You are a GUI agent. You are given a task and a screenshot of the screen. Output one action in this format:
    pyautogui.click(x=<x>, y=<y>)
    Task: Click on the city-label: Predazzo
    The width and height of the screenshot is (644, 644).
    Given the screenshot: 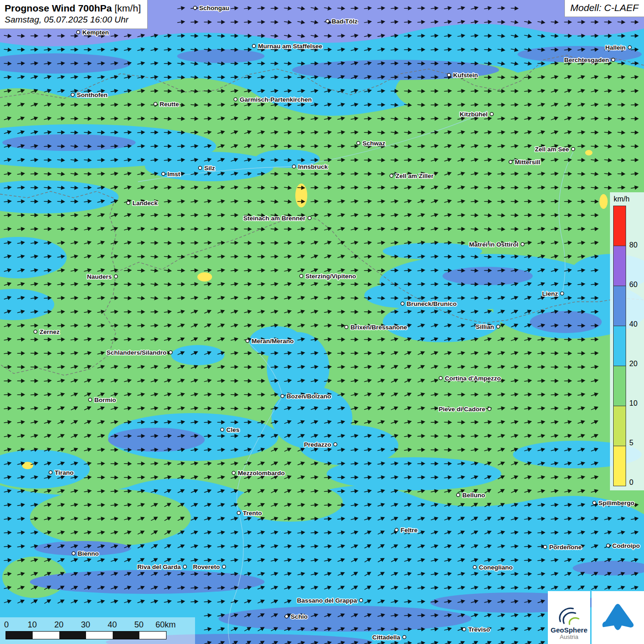 What is the action you would take?
    pyautogui.click(x=317, y=444)
    